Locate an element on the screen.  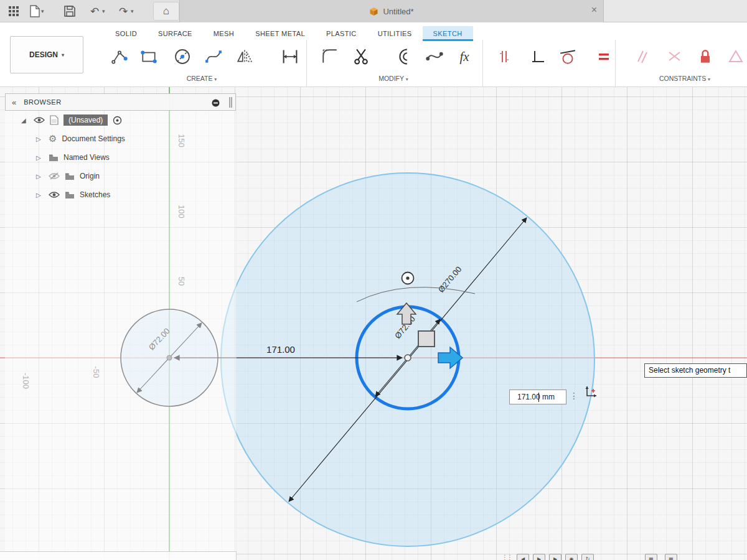
fix-lock-constraint-icon is located at coordinates (705, 57).